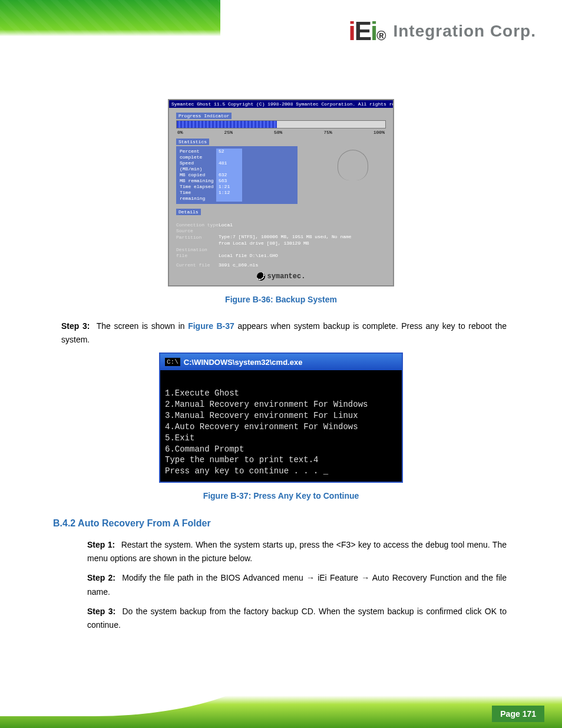 The width and height of the screenshot is (562, 728). Describe the element at coordinates (246, 471) in the screenshot. I see `cmd-line: Press any key to continue . . . _` at that location.